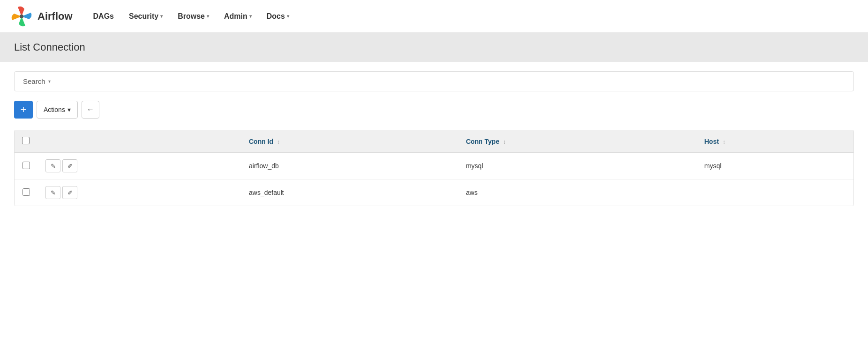  What do you see at coordinates (724, 142) in the screenshot?
I see `host-sort-icon: ↕` at bounding box center [724, 142].